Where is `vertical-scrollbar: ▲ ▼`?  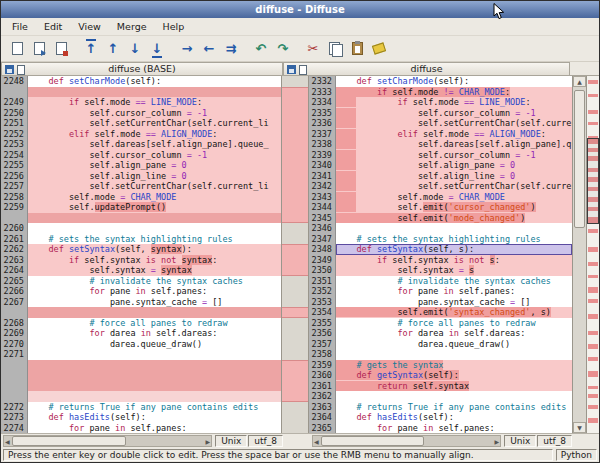
vertical-scrollbar: ▲ ▼ is located at coordinates (579, 254).